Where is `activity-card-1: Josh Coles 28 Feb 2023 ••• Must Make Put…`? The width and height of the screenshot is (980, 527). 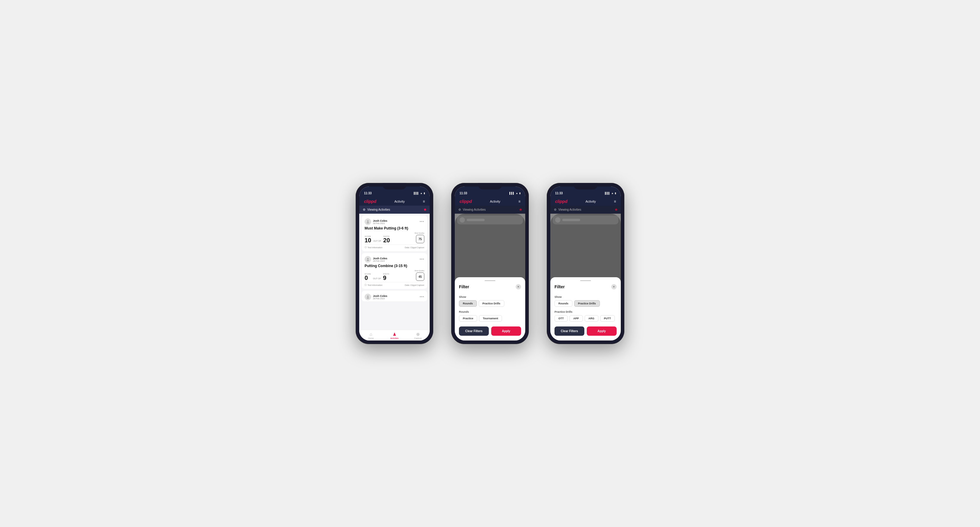 activity-card-1: Josh Coles 28 Feb 2023 ••• Must Make Put… is located at coordinates (394, 233).